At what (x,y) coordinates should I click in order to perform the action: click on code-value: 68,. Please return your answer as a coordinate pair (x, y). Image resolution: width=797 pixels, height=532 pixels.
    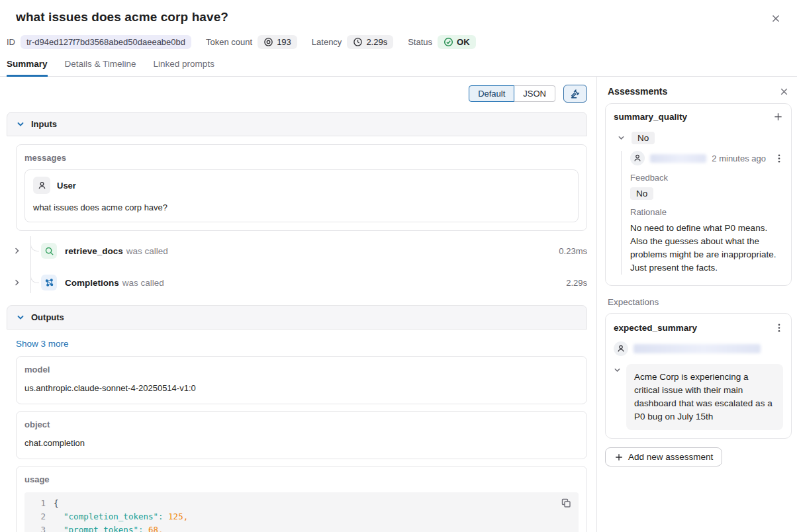
    Looking at the image, I should click on (156, 528).